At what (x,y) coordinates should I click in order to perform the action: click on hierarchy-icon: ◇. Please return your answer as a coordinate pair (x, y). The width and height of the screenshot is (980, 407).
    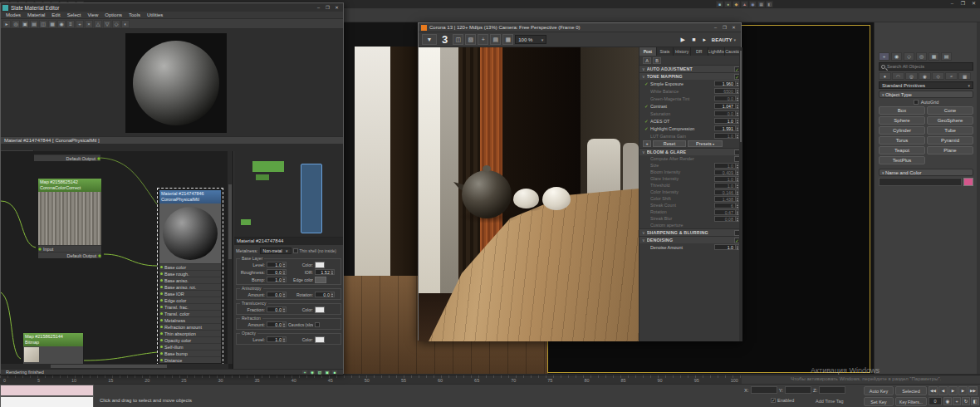
    Looking at the image, I should click on (909, 56).